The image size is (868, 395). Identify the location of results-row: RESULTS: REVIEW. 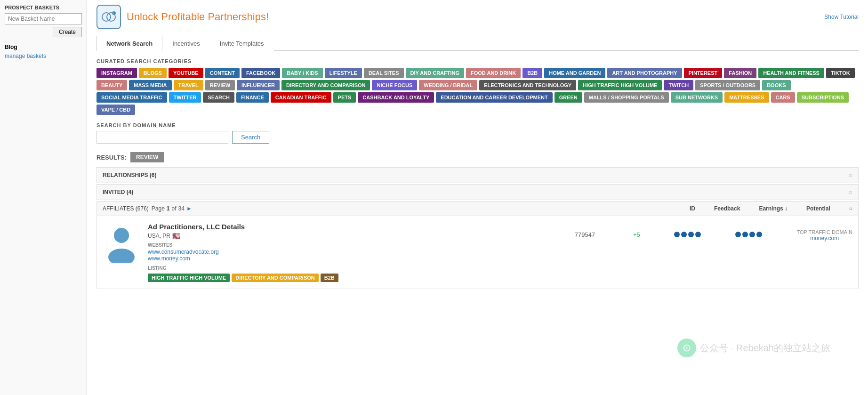
(477, 157).